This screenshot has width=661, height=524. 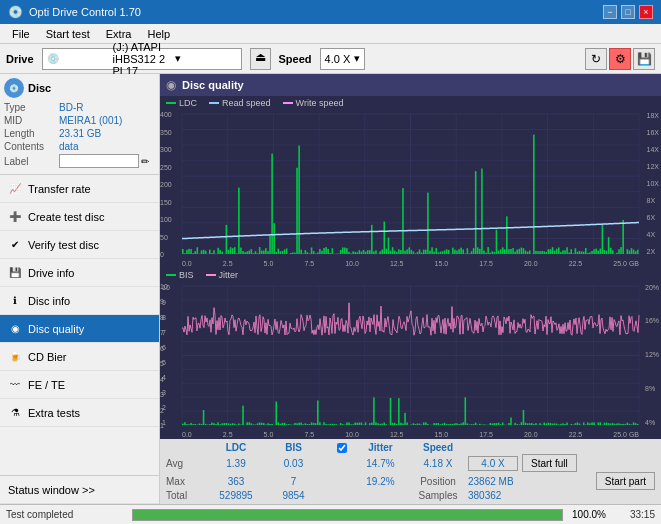 I want to click on top-chart-y-axis-right: 18X 16X 14X 12X 10X 8X 6X 4X 2X, so click(x=653, y=184).